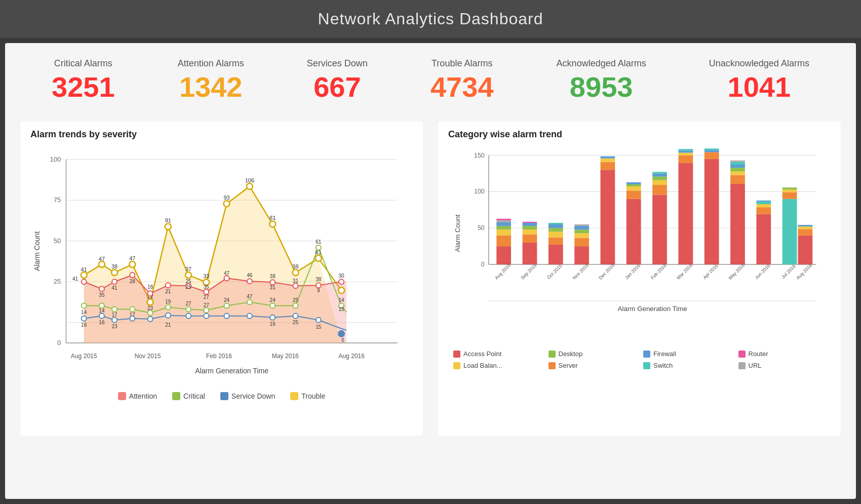 This screenshot has height=504, width=861. I want to click on stats-row: Critical Alarms3251Attention Alarms1342S…, so click(430, 80).